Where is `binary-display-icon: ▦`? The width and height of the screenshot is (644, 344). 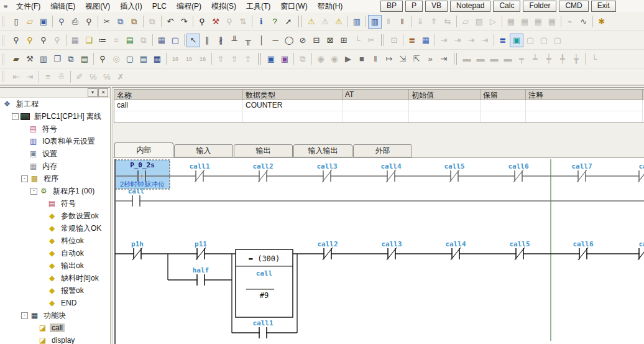 binary-display-icon: ▦ is located at coordinates (157, 59).